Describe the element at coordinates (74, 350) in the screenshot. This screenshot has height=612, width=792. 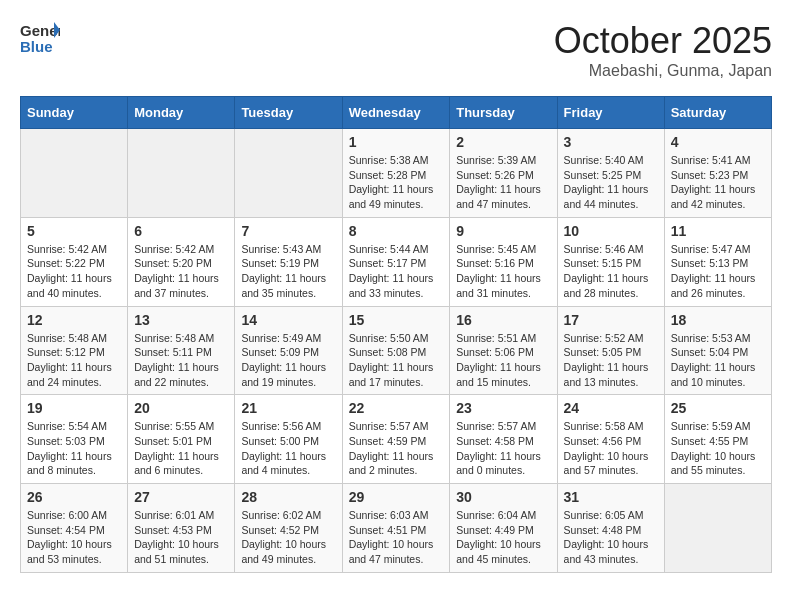
I see `calendar-cell: 12Sunrise: 5:48 AM Sunset: 5:12 PM Dayli…` at that location.